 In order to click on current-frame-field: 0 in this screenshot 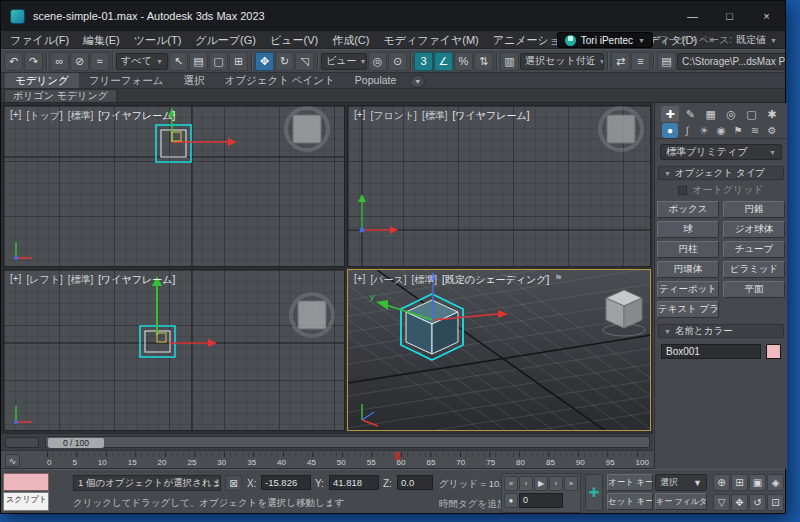, I will do `click(541, 500)`.